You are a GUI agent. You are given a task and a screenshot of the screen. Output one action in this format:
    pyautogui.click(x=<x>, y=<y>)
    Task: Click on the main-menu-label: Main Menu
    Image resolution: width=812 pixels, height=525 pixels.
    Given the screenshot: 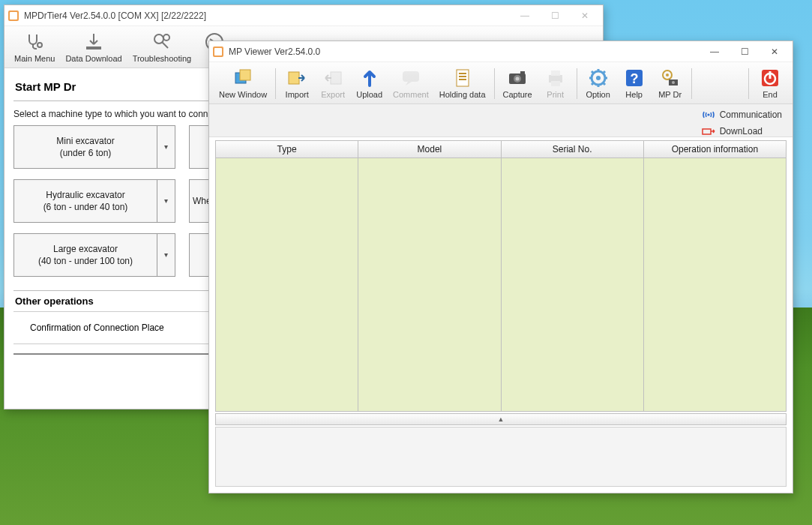 What is the action you would take?
    pyautogui.click(x=34, y=58)
    